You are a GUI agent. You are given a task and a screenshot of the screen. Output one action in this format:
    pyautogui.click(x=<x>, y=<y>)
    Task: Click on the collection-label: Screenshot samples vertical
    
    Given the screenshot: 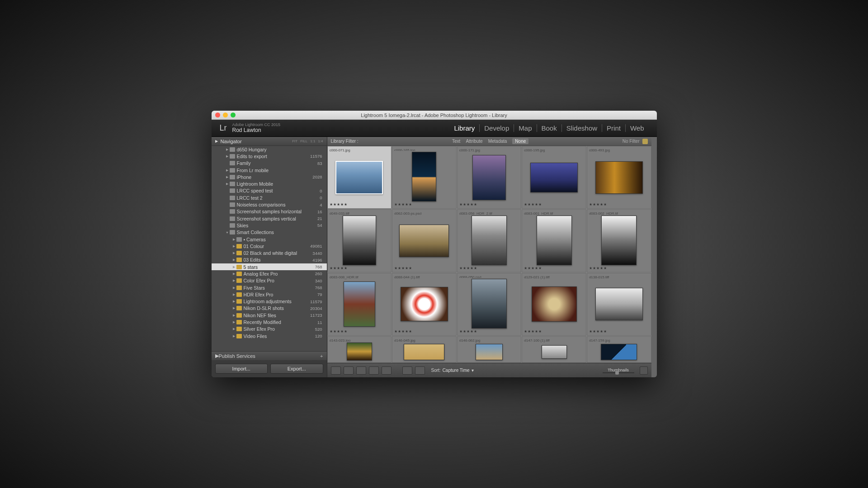 What is the action you would take?
    pyautogui.click(x=277, y=219)
    